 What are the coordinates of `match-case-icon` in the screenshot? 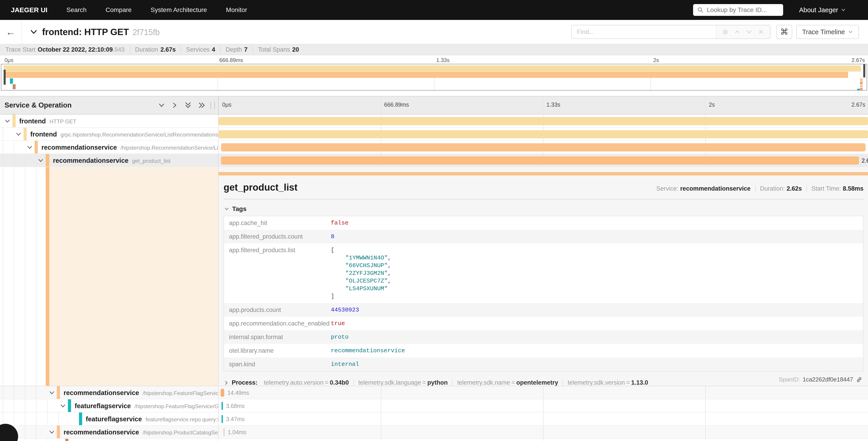 It's located at (725, 32).